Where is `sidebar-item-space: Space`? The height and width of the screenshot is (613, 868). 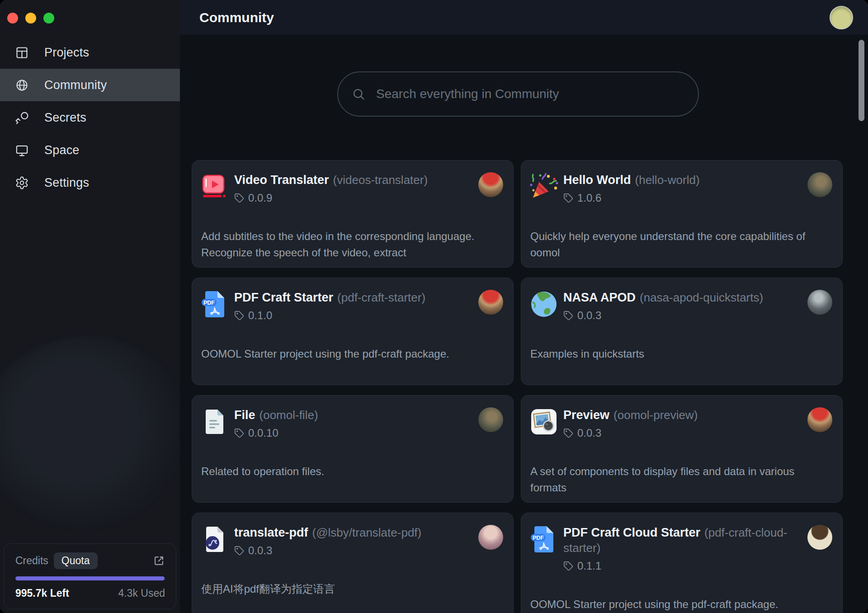
sidebar-item-space: Space is located at coordinates (90, 150).